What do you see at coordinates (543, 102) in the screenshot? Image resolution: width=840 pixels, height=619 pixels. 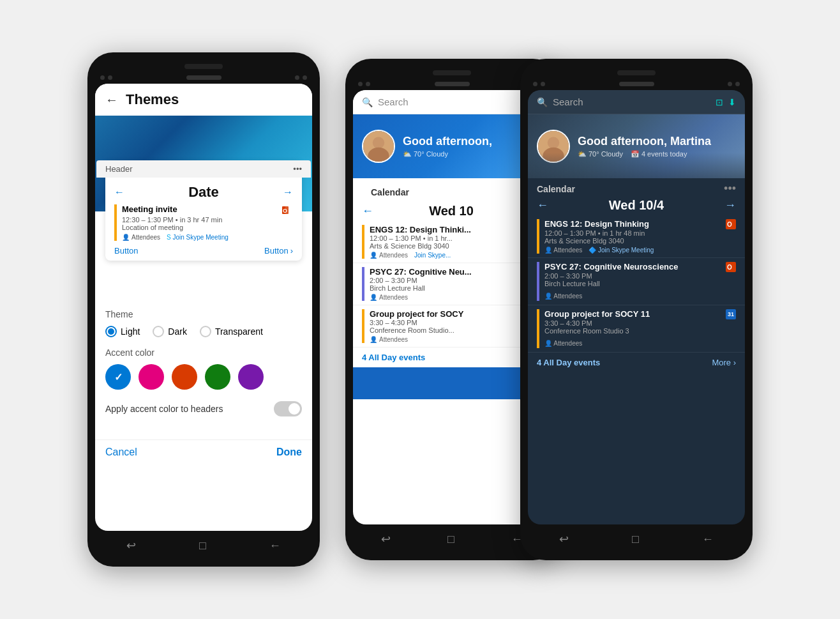 I see `search-icon-dark: 🔍` at bounding box center [543, 102].